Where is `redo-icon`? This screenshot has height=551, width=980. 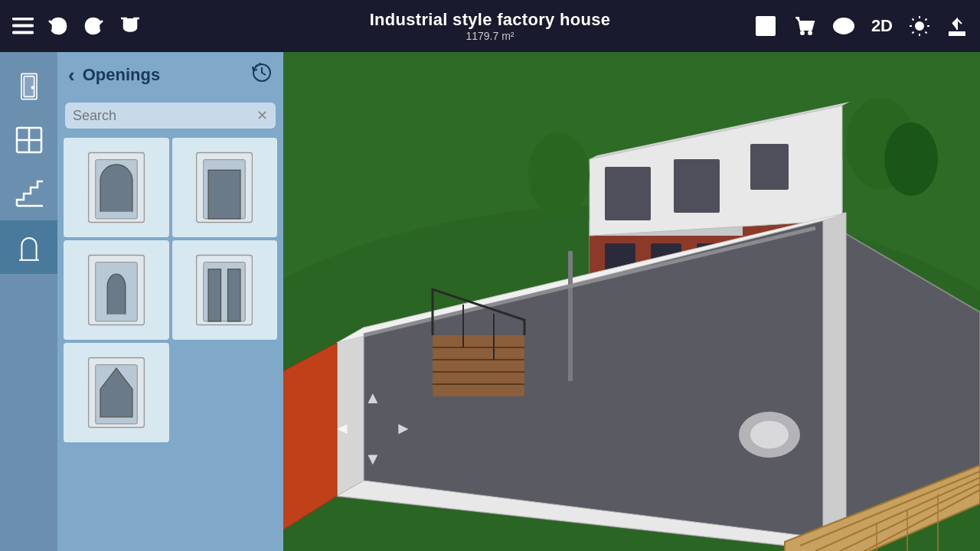 redo-icon is located at coordinates (93, 26).